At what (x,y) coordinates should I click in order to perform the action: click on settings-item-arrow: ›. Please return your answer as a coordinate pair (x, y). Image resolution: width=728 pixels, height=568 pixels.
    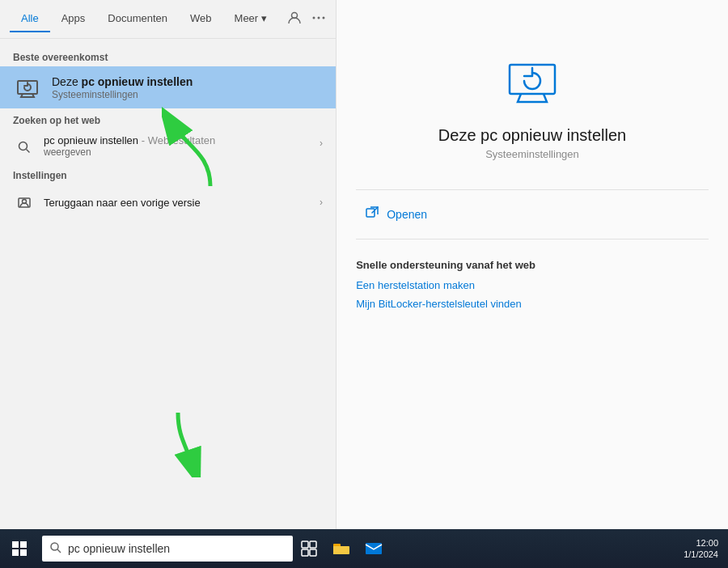
    Looking at the image, I should click on (321, 202).